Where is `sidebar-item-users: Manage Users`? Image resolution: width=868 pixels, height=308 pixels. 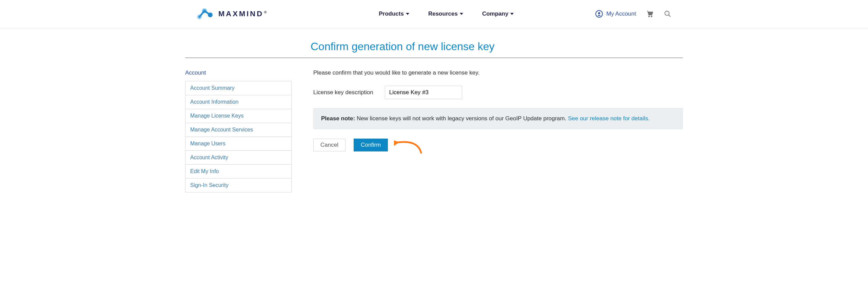
sidebar-item-users: Manage Users is located at coordinates (238, 144).